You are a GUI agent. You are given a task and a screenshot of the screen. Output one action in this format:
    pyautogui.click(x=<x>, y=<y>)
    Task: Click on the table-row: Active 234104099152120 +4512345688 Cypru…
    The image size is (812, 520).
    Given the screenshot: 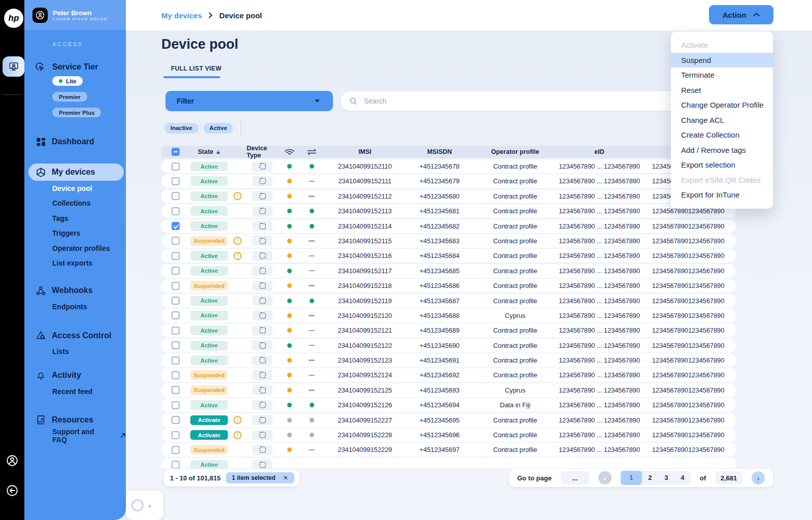 What is the action you would take?
    pyautogui.click(x=449, y=316)
    